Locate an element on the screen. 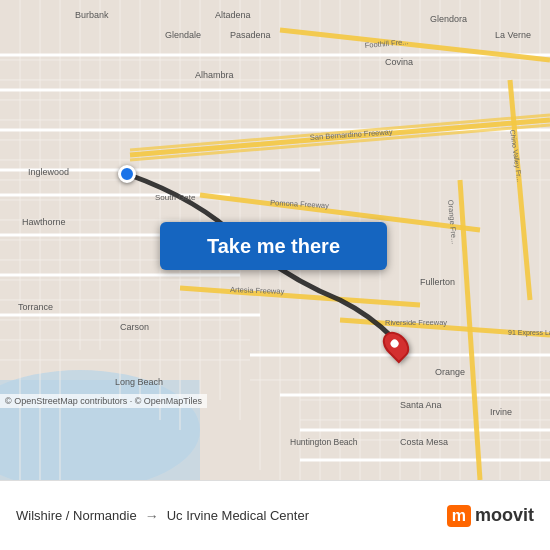  route-origin: Wilshire / Normandie is located at coordinates (76, 516).